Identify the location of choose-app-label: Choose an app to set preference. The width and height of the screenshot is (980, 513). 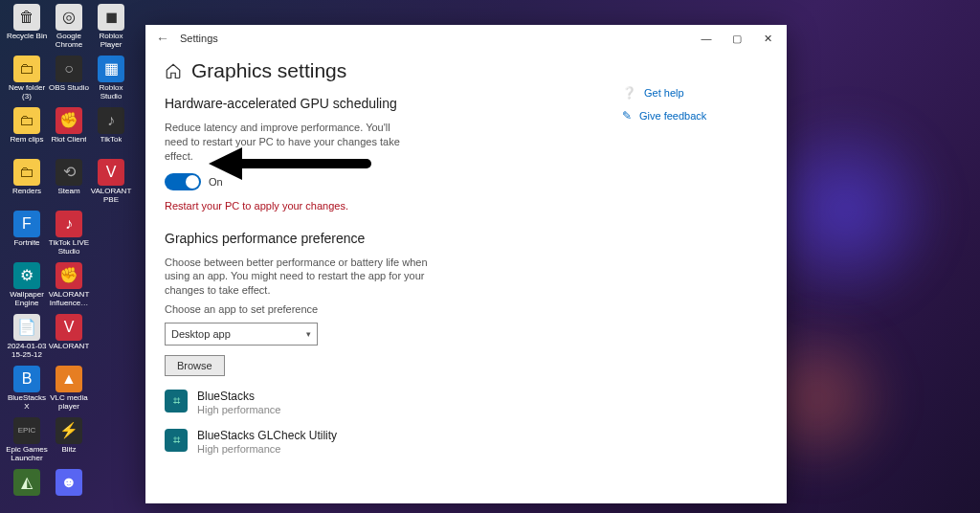
(385, 309).